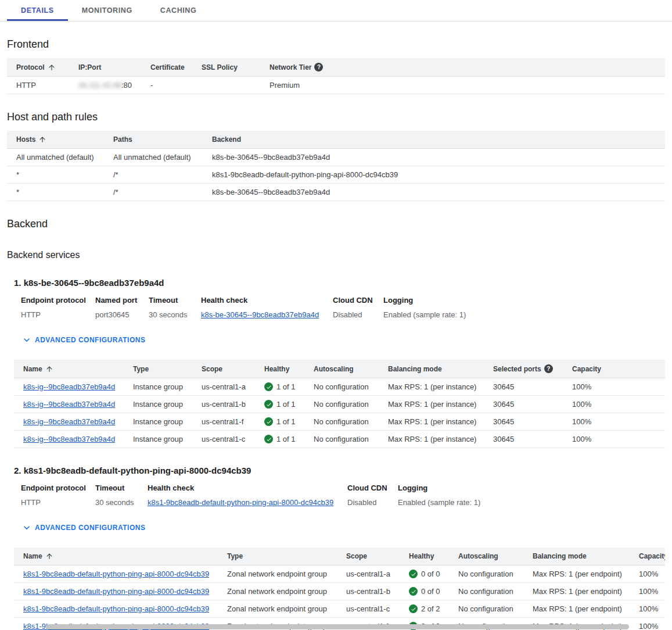 This screenshot has height=630, width=672. I want to click on health-check-link: k8s-be-30645--9bc8eadb37eb9a4d, so click(260, 315).